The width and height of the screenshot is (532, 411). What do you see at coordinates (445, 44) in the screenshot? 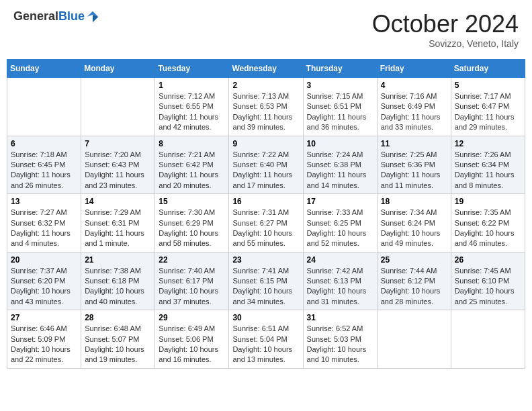
I see `location: Sovizzo, Veneto, Italy` at bounding box center [445, 44].